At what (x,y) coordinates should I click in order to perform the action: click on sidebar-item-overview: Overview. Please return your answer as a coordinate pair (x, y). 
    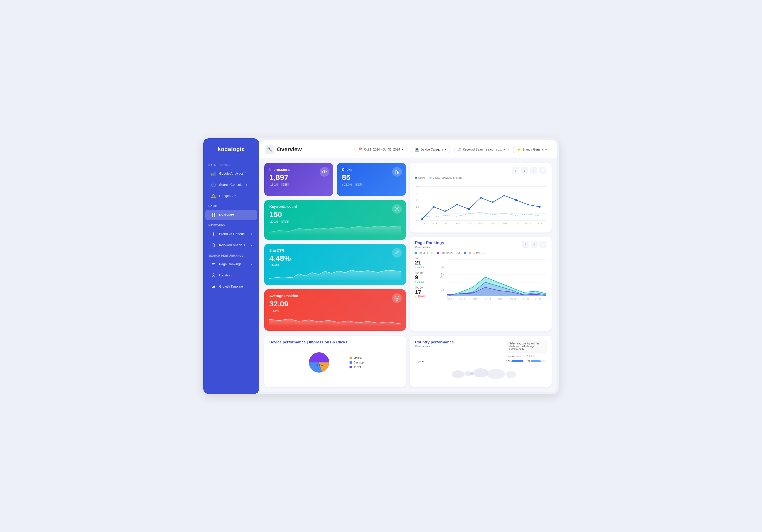
    Looking at the image, I should click on (231, 215).